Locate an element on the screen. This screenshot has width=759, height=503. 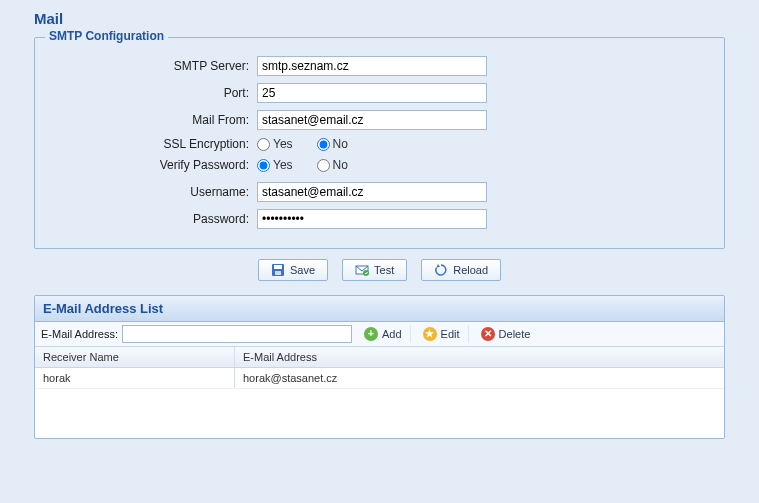
password-label: Password: is located at coordinates (155, 219).